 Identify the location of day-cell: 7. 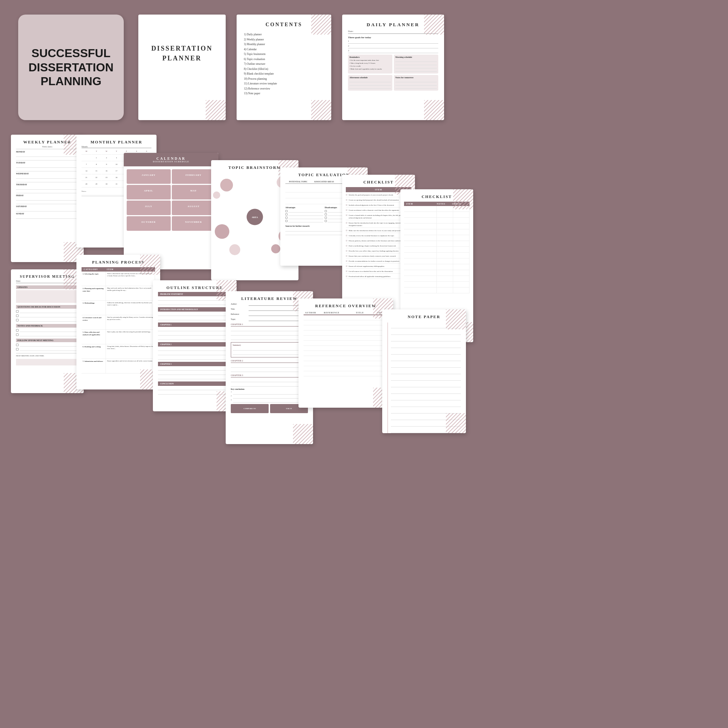
(86, 165).